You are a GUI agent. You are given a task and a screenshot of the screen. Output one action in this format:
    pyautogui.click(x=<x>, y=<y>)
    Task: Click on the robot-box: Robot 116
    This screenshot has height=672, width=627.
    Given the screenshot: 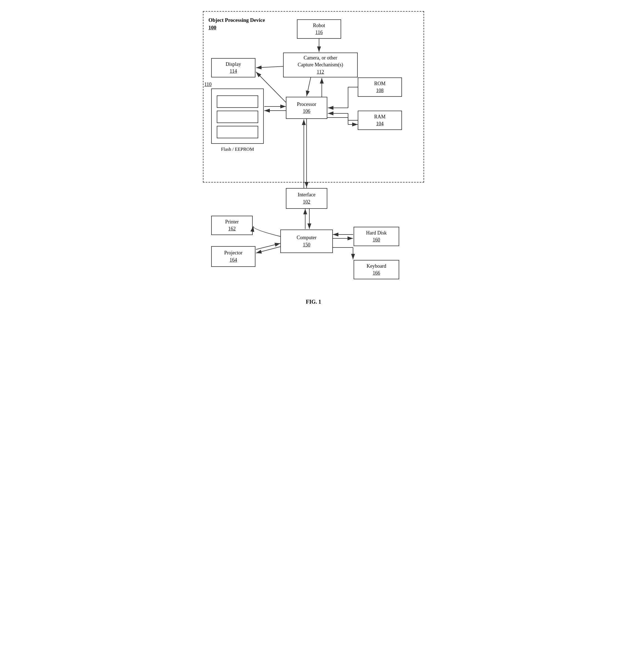 What is the action you would take?
    pyautogui.click(x=319, y=29)
    